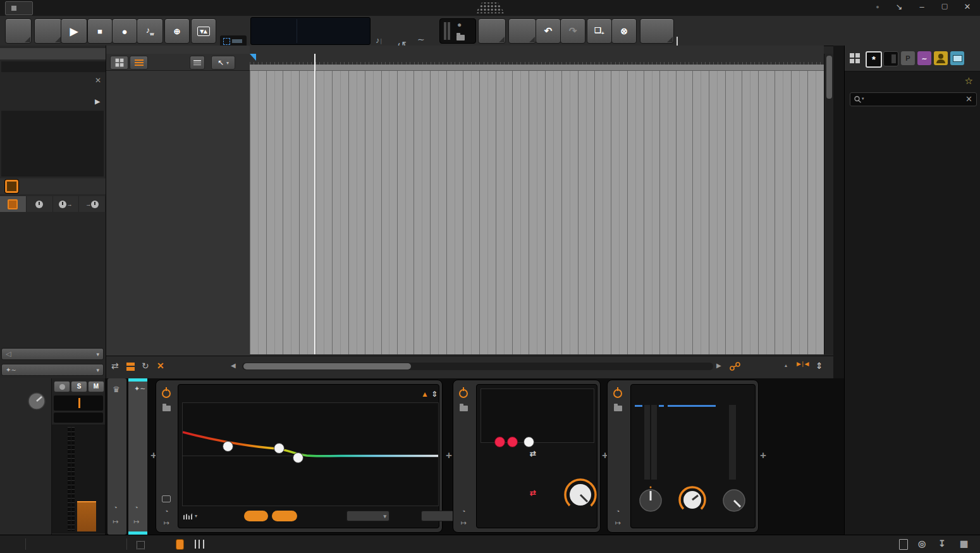 The width and height of the screenshot is (980, 553). I want to click on limiter-folder-icon, so click(618, 409).